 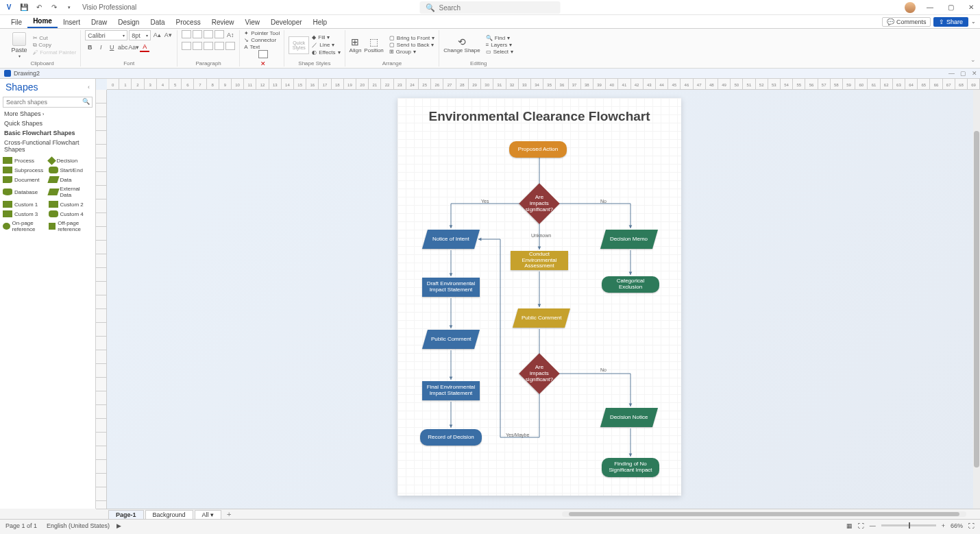 I want to click on text-case-button: Aa▾, so click(x=134, y=47).